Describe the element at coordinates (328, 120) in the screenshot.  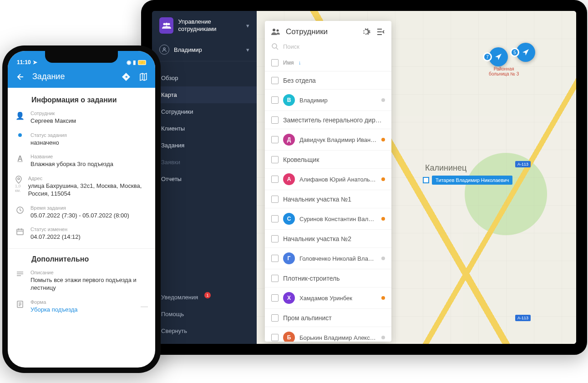
I see `group-row: Заместитель генерального директора` at that location.